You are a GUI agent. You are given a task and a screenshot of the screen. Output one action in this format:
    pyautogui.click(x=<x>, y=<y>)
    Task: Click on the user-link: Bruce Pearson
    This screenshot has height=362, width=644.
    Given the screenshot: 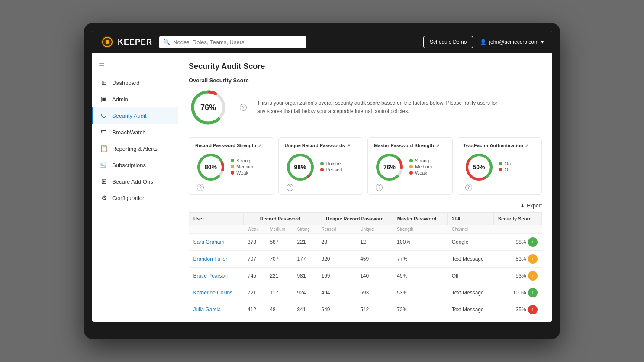 What is the action you would take?
    pyautogui.click(x=210, y=276)
    